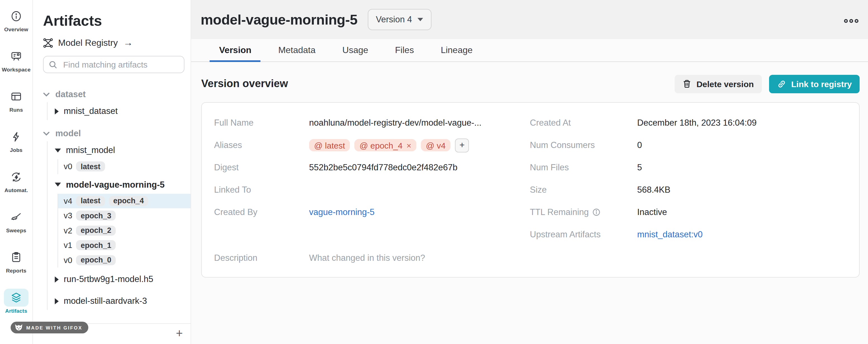  What do you see at coordinates (117, 94) in the screenshot?
I see `tree-section-header: dataset` at bounding box center [117, 94].